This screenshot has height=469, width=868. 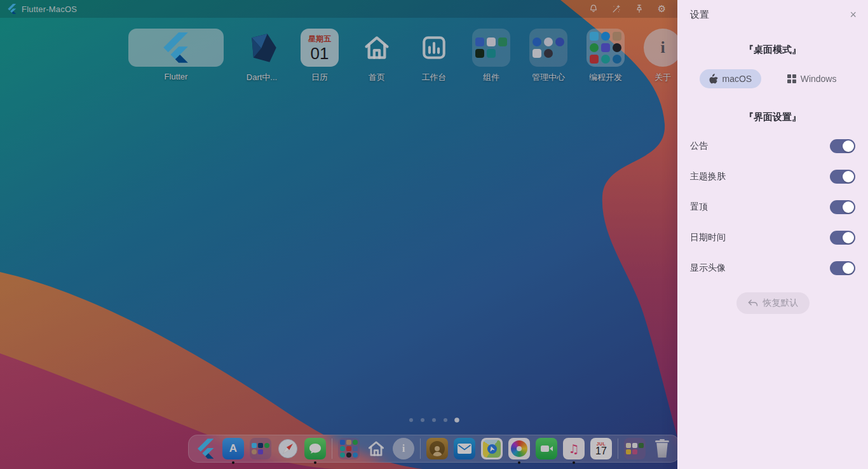 What do you see at coordinates (491, 56) in the screenshot?
I see `desktop-folder-components: 组件` at bounding box center [491, 56].